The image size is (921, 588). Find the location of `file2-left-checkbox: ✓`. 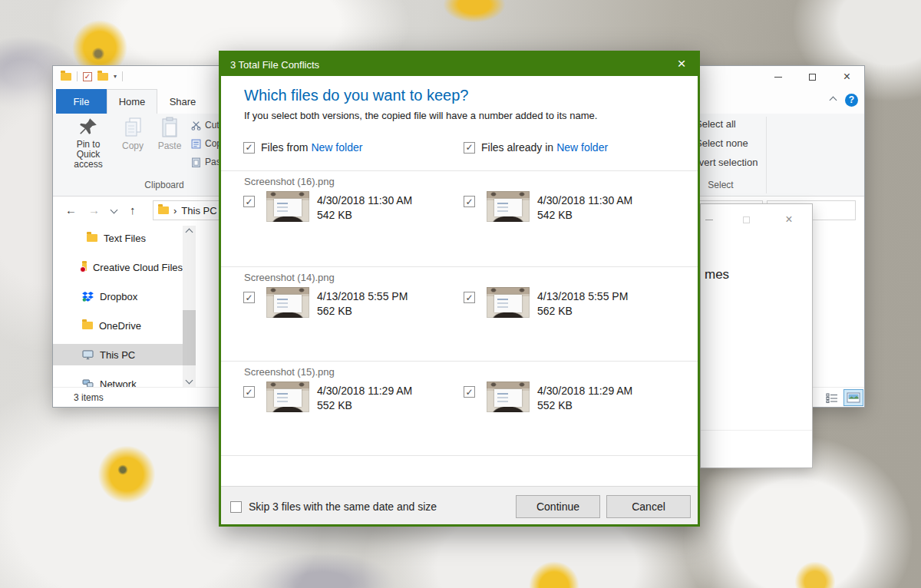

file2-left-checkbox: ✓ is located at coordinates (249, 298).